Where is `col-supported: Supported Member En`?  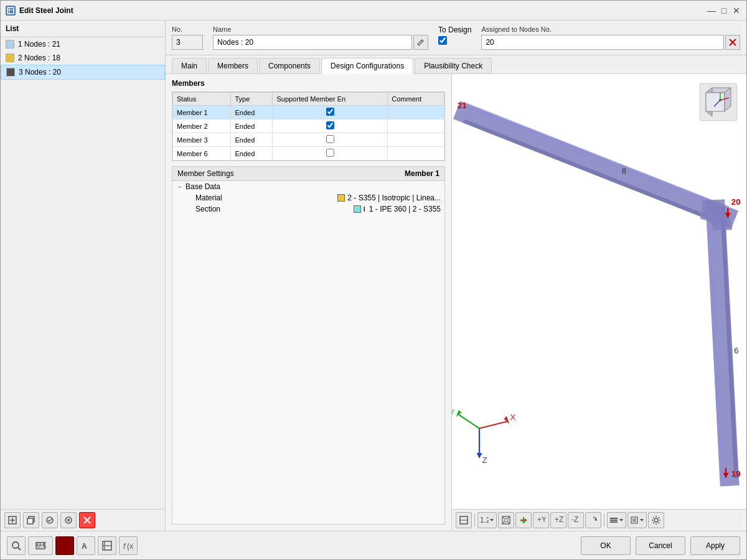
col-supported: Supported Member En is located at coordinates (330, 100).